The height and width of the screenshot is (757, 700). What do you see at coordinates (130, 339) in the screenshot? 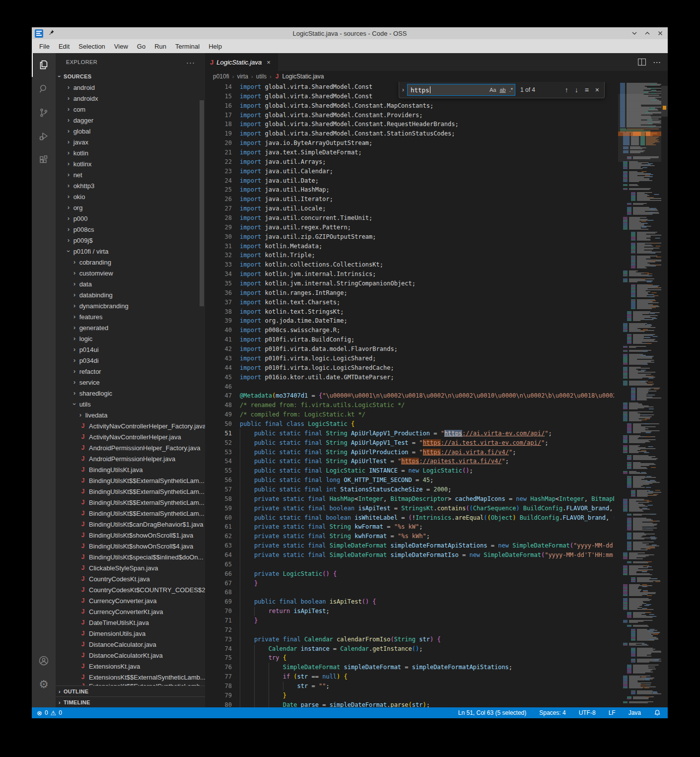
I see `tree-item: › logic` at bounding box center [130, 339].